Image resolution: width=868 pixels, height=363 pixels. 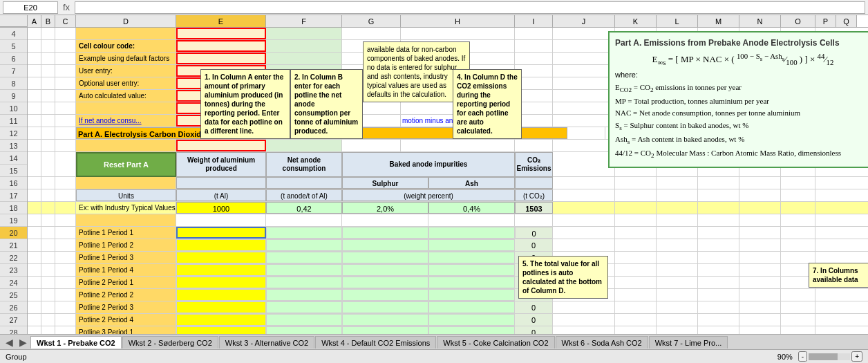 What do you see at coordinates (534, 46) in the screenshot?
I see `cell-I5` at bounding box center [534, 46].